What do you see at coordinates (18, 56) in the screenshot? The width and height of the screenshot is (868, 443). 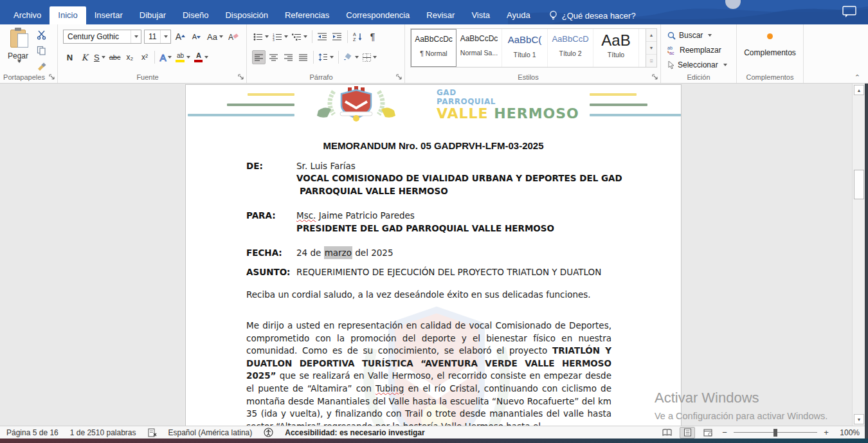 I see `paste-label: Pegar` at bounding box center [18, 56].